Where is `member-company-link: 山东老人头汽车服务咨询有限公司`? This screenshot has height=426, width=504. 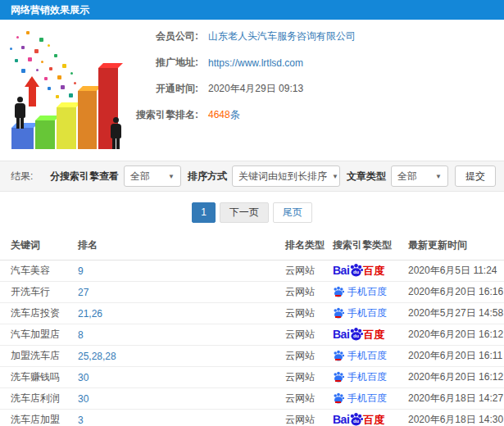 member-company-link: 山东老人头汽车服务咨询有限公司 is located at coordinates (282, 36).